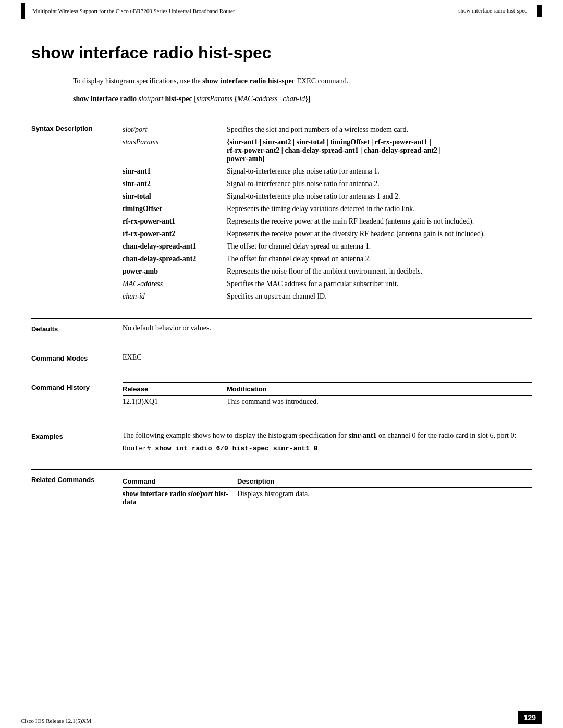  Describe the element at coordinates (128, 11) in the screenshot. I see `top-bar-left: Multipoint Wireless Support for the Cisc…` at that location.